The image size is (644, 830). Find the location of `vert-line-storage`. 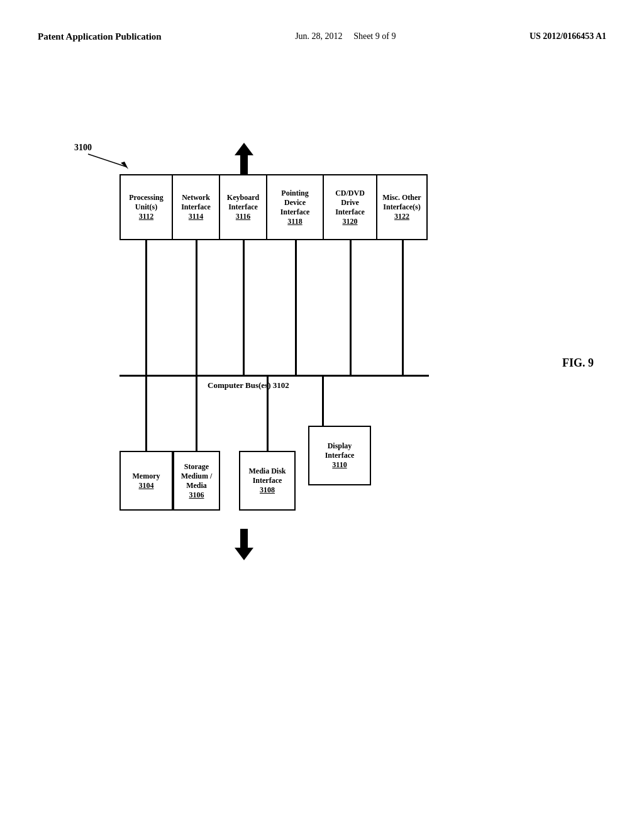

vert-line-storage is located at coordinates (196, 414).